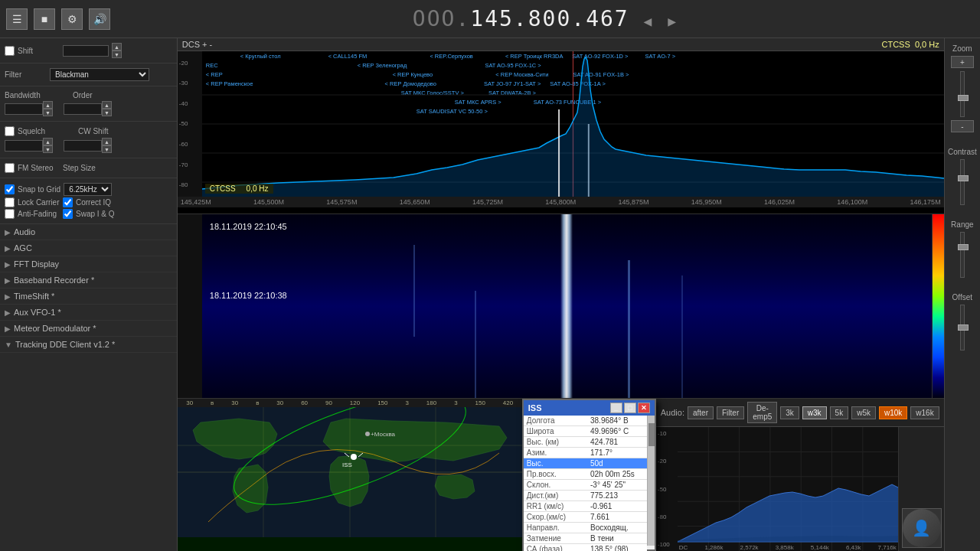 Image resolution: width=980 pixels, height=551 pixels. What do you see at coordinates (190, 144) in the screenshot?
I see `db-minus60: -60` at bounding box center [190, 144].